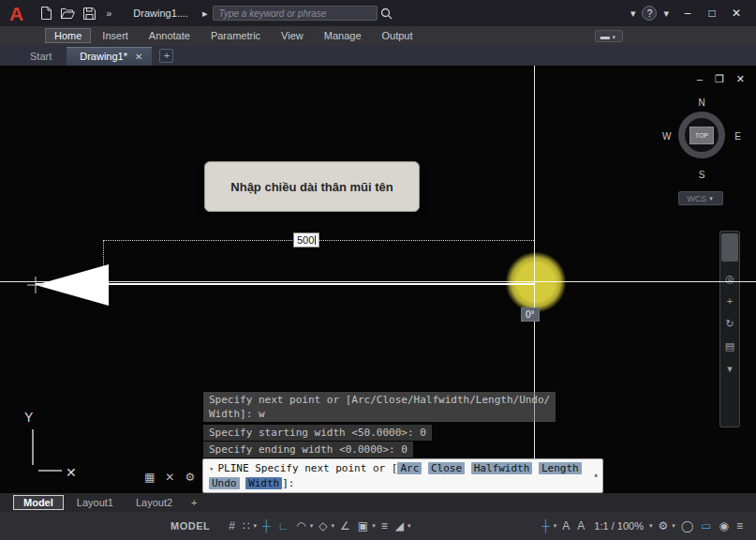  Describe the element at coordinates (301, 526) in the screenshot. I see `polar-tracking-icon: ◠` at that location.